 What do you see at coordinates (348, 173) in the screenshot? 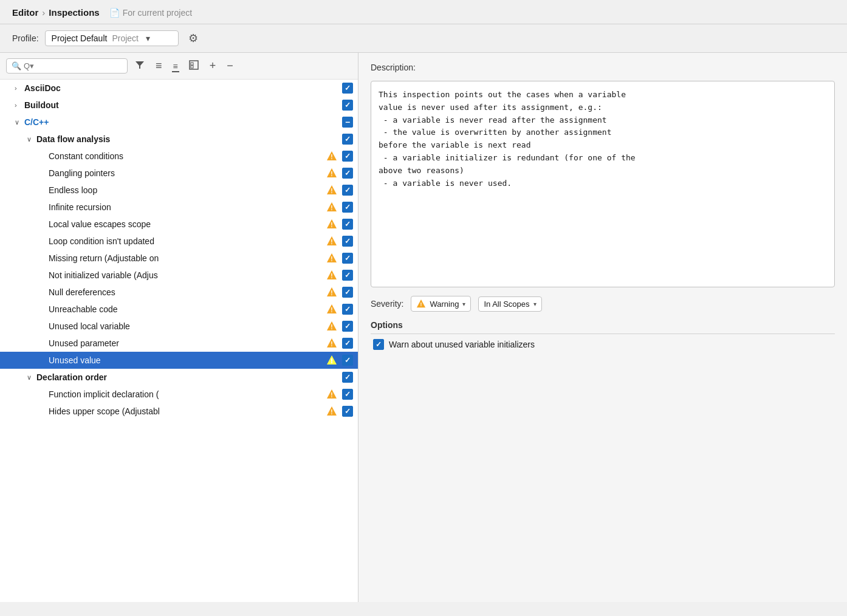
I see `checkbox-dangling-pointers` at bounding box center [348, 173].